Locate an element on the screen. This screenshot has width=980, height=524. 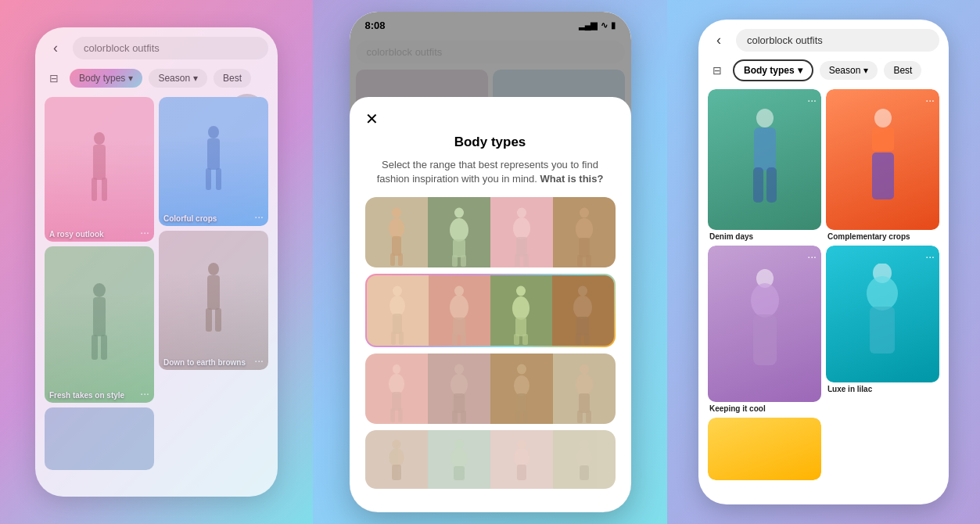
chip-body-types-right: Body types ▾ is located at coordinates (773, 70).